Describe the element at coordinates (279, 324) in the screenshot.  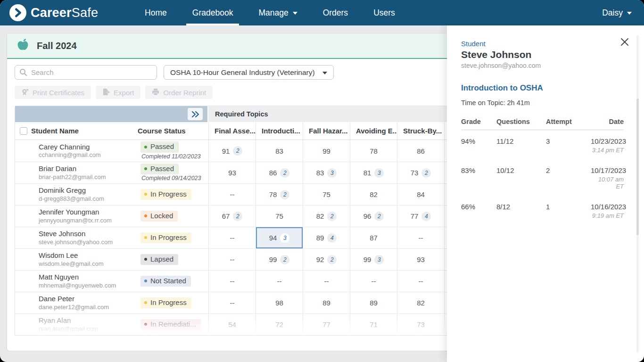
I see `score-cell: 72` at that location.